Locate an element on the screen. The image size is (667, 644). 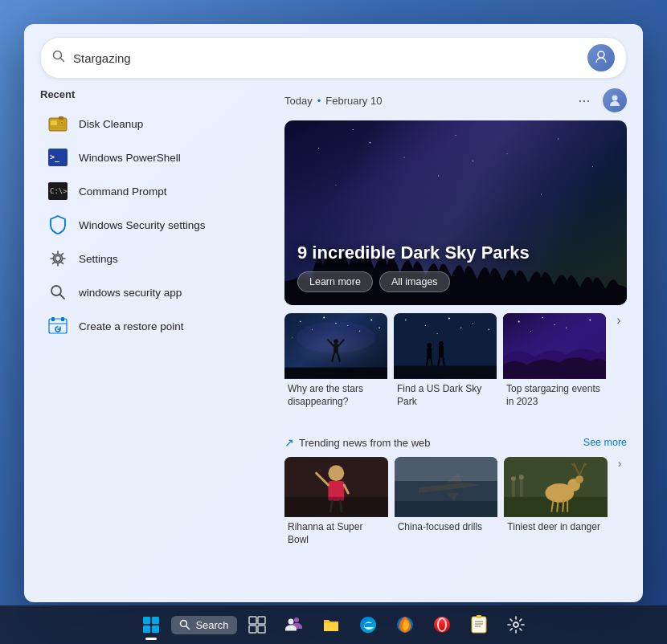
opera-button is located at coordinates (442, 625).